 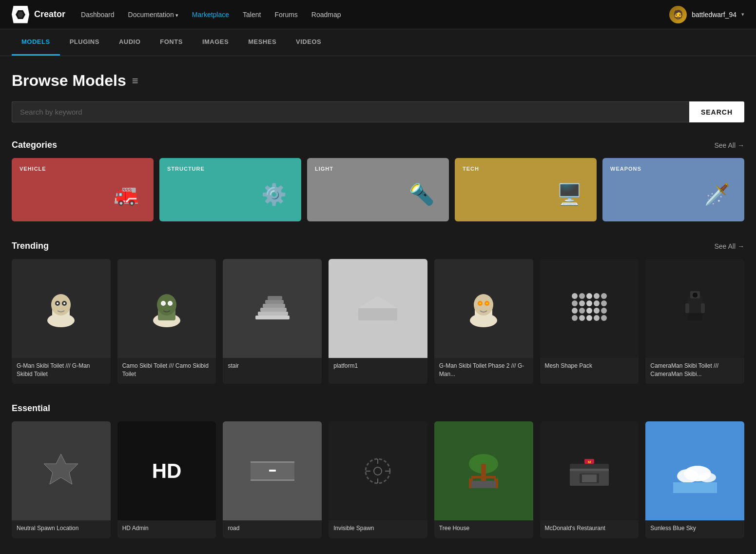 What do you see at coordinates (714, 15) in the screenshot?
I see `username: battledwarf_94` at bounding box center [714, 15].